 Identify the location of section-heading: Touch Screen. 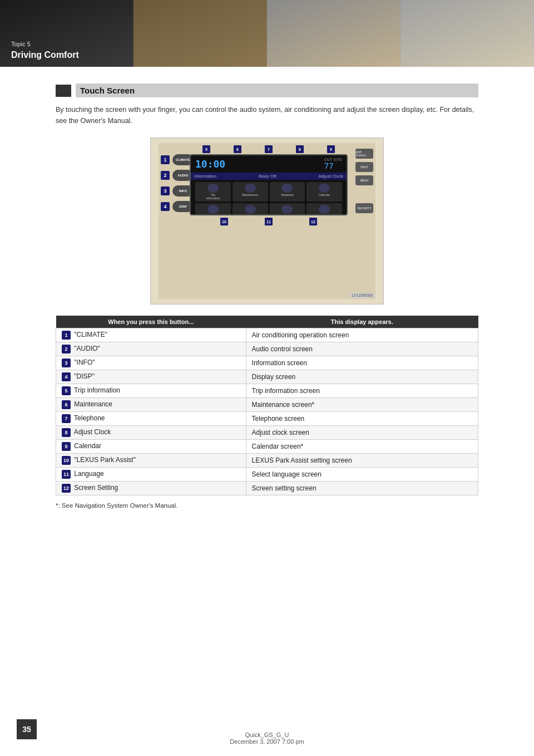
(267, 90).